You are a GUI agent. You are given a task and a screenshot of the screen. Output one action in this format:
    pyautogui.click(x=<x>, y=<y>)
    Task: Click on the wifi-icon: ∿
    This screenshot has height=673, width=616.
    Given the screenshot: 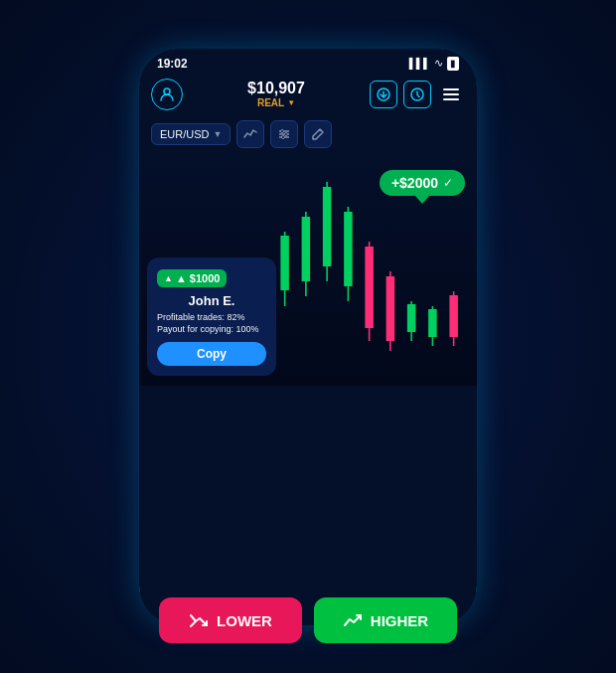 What is the action you would take?
    pyautogui.click(x=439, y=64)
    